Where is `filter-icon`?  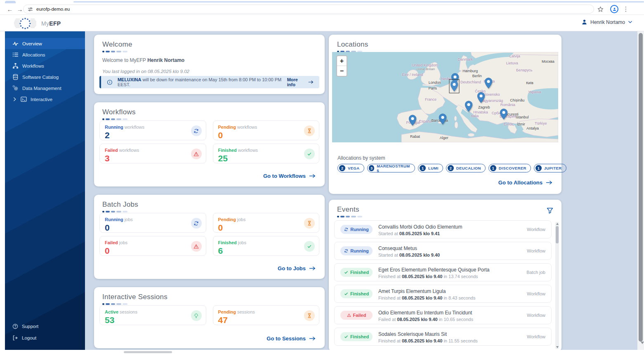 filter-icon is located at coordinates (550, 211).